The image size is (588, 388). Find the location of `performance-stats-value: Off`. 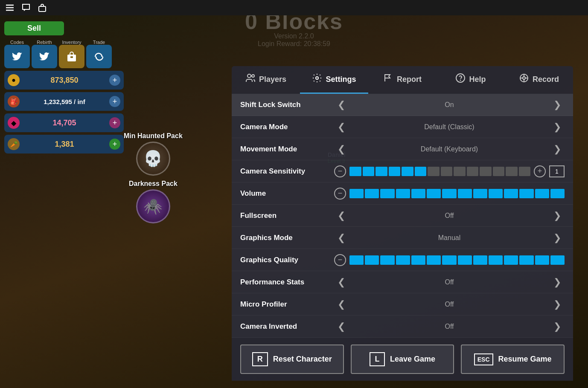

performance-stats-value: Off is located at coordinates (449, 282).